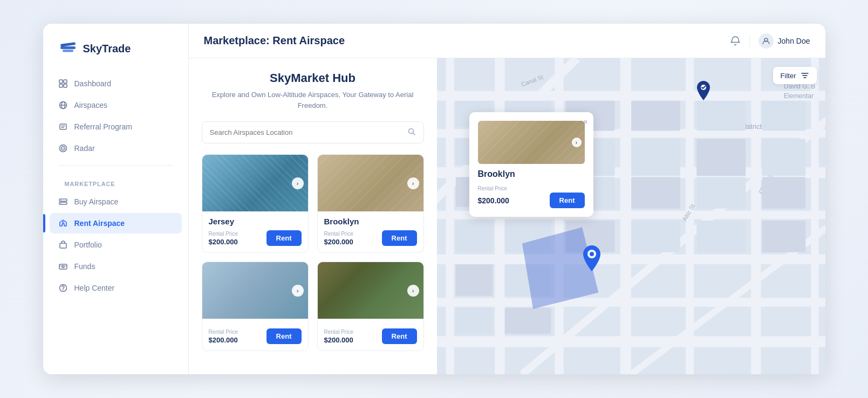 The width and height of the screenshot is (868, 398). I want to click on funds-label: Funds, so click(85, 266).